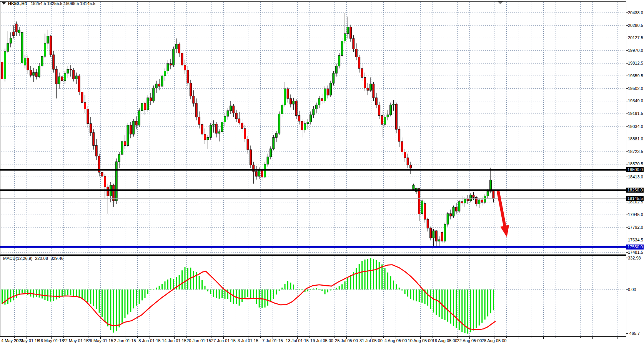 Image resolution: width=644 pixels, height=346 pixels. I want to click on down-arrow-shaft, so click(502, 211).